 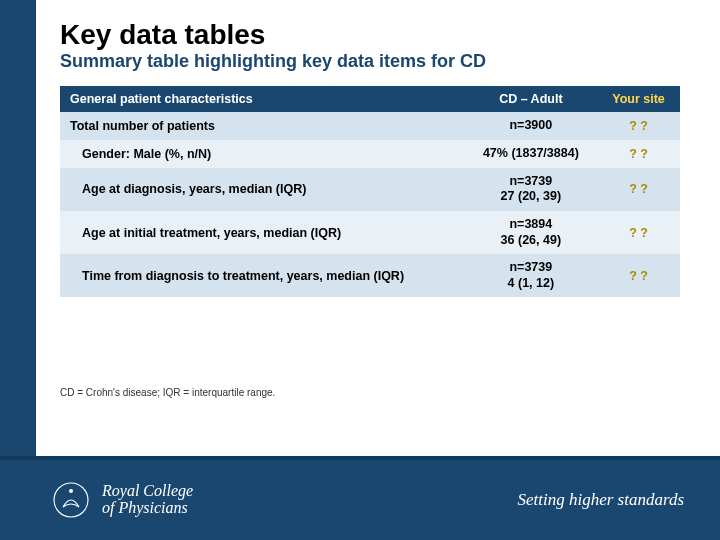 I want to click on row-label: Age at initial treatment, years, median …, so click(x=262, y=232).